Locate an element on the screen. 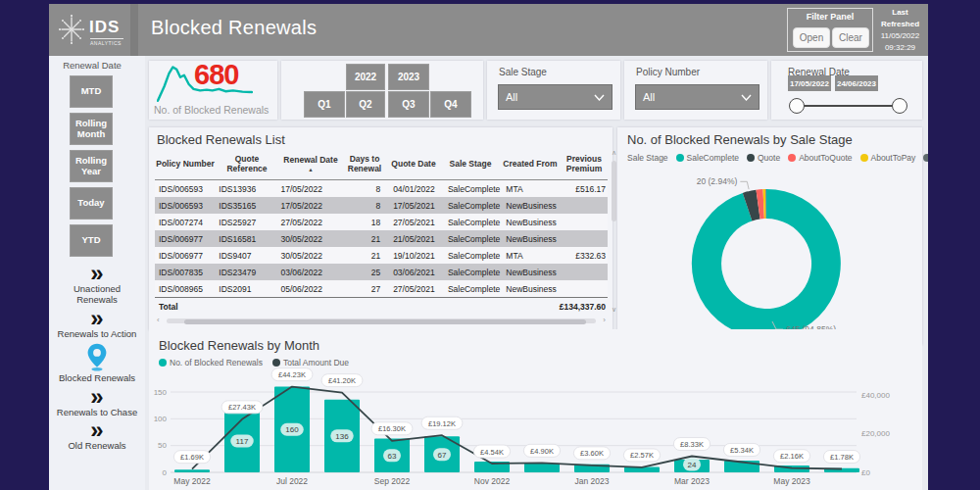 This screenshot has width=980, height=490. kpi-card: 680 No. of Blocked Renewals is located at coordinates (214, 90).